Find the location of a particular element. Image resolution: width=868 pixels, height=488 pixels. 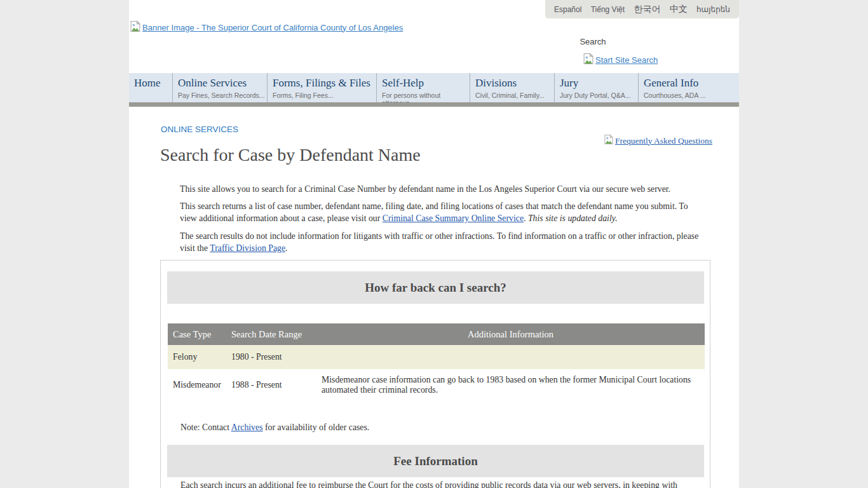

col-header-case-type: Case Type is located at coordinates (197, 334).